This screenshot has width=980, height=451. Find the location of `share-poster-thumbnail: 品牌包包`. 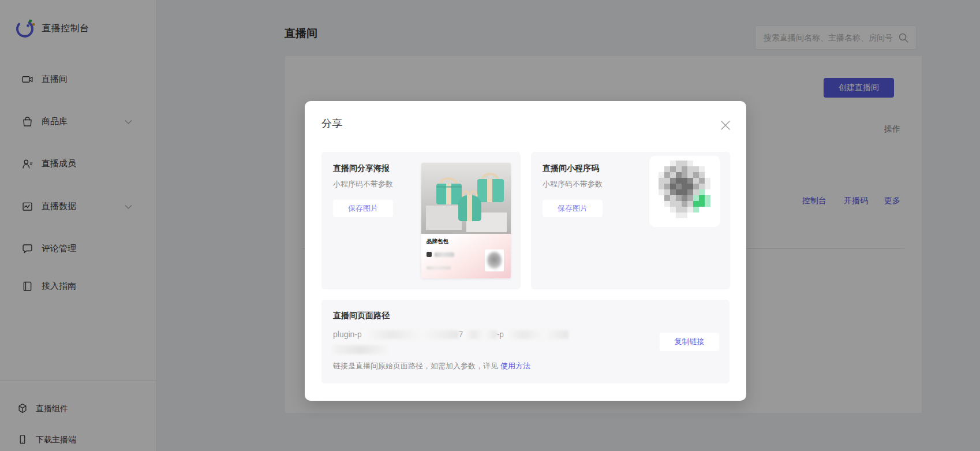

share-poster-thumbnail: 品牌包包 is located at coordinates (466, 221).